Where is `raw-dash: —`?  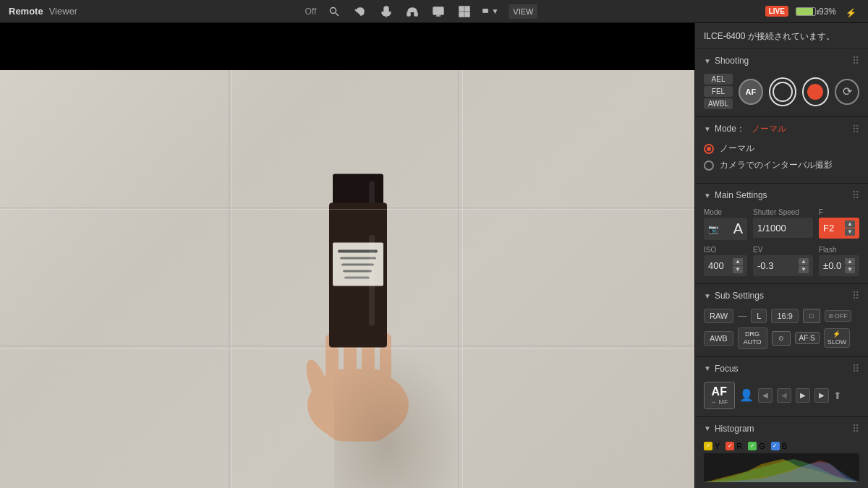
raw-dash: — is located at coordinates (742, 316).